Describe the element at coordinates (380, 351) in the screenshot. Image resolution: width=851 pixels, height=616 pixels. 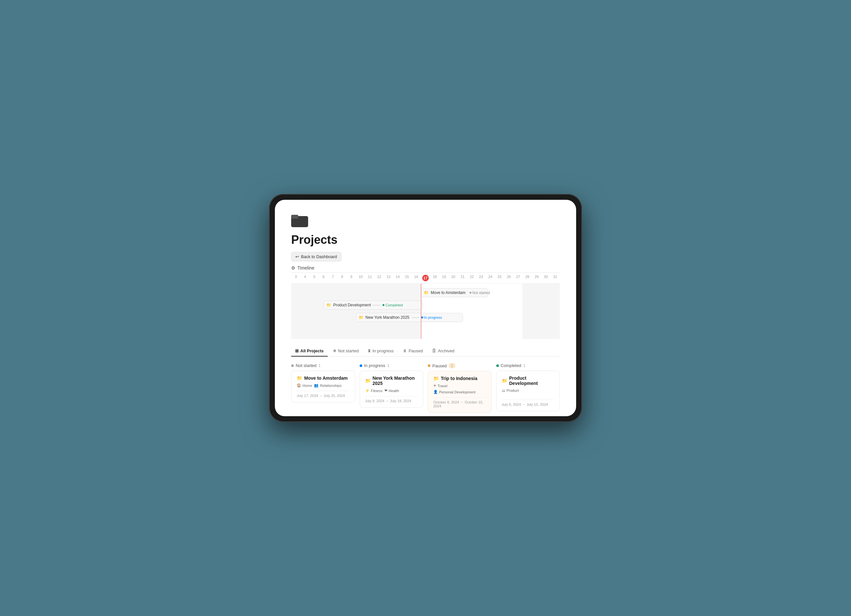
I see `tab-in-progress: ⧗ In progress` at that location.